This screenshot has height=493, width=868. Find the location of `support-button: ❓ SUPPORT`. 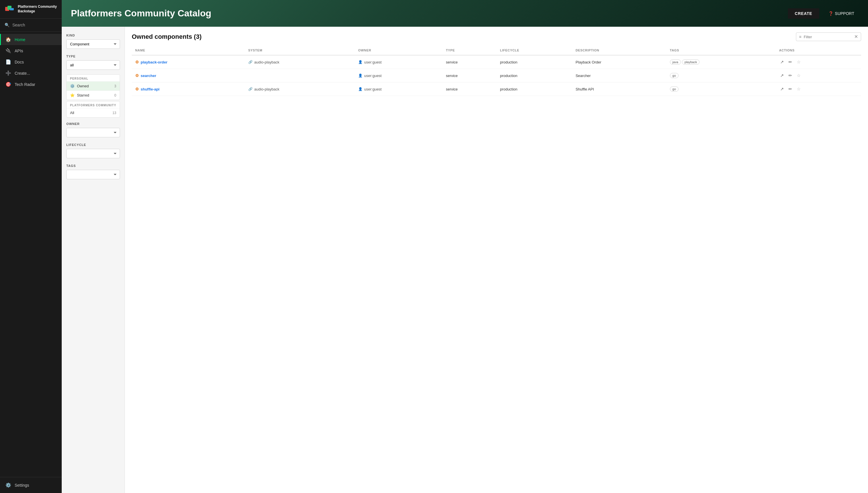

support-button: ❓ SUPPORT is located at coordinates (841, 14).